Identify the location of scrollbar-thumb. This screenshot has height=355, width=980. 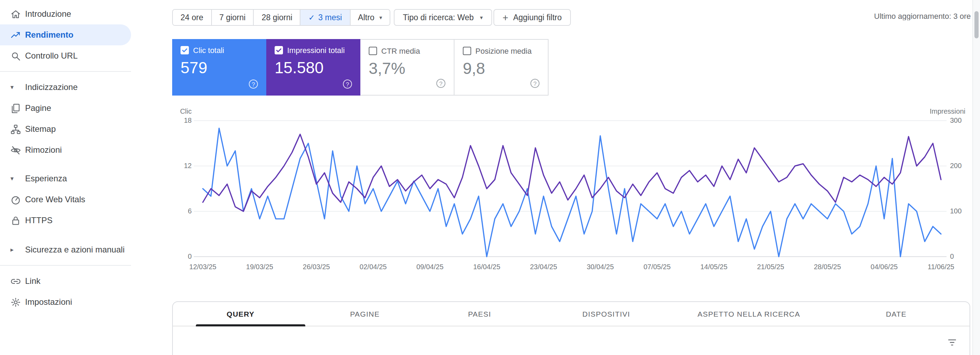
(976, 25).